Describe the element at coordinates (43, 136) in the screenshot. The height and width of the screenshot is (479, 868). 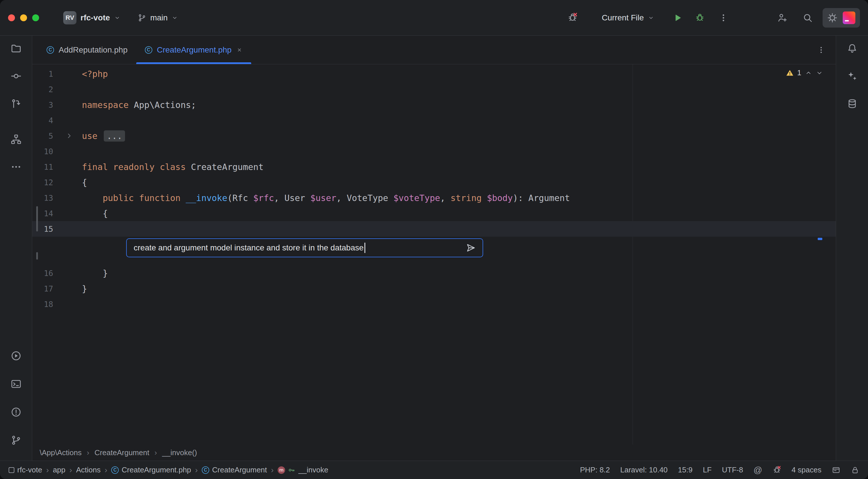
I see `line-number: 5` at that location.